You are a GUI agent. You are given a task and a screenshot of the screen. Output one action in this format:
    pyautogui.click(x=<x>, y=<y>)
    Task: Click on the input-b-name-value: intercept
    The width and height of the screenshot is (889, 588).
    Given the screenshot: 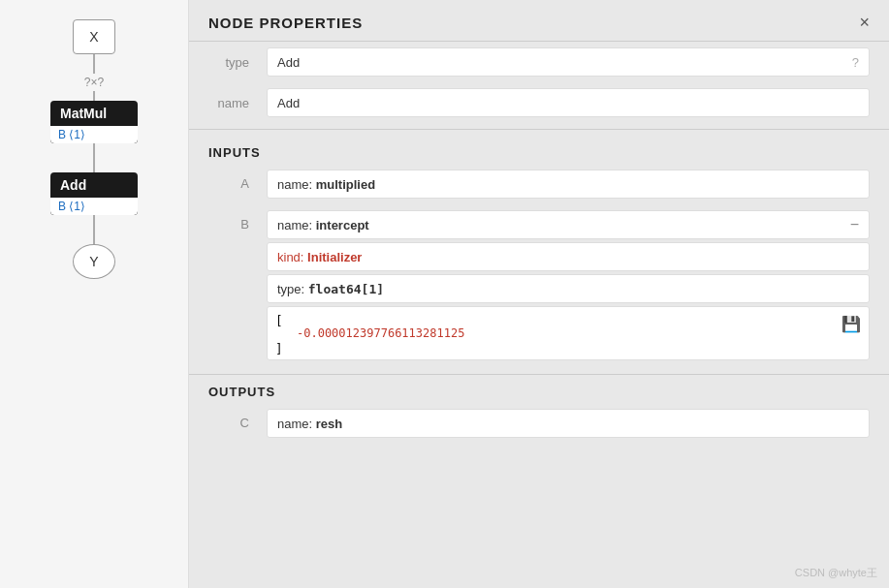 What is the action you would take?
    pyautogui.click(x=343, y=225)
    